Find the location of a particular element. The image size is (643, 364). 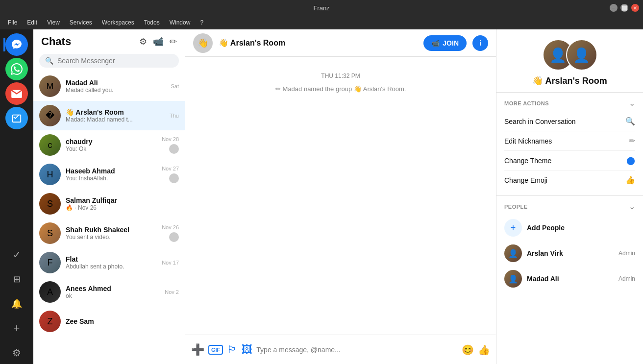

conv-avatar-shah-rukh: S is located at coordinates (50, 233).